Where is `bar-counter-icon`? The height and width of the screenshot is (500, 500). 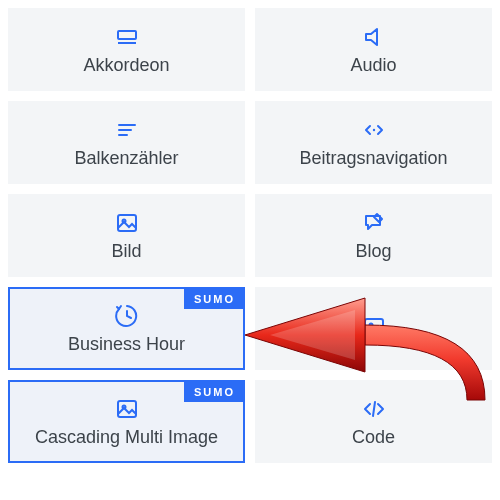 bar-counter-icon is located at coordinates (127, 130).